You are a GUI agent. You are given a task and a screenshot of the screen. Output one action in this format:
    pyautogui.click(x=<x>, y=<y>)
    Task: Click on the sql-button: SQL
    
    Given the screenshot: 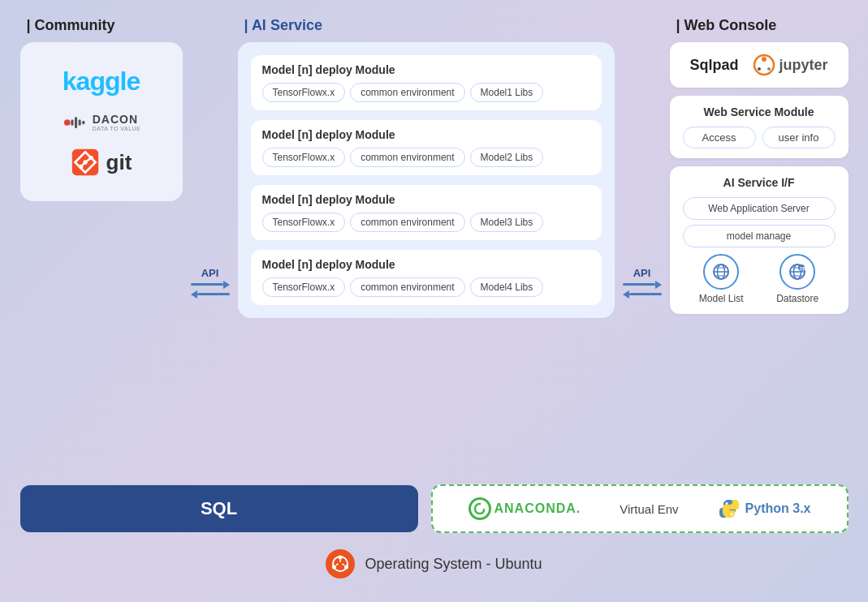 What is the action you would take?
    pyautogui.click(x=219, y=509)
    